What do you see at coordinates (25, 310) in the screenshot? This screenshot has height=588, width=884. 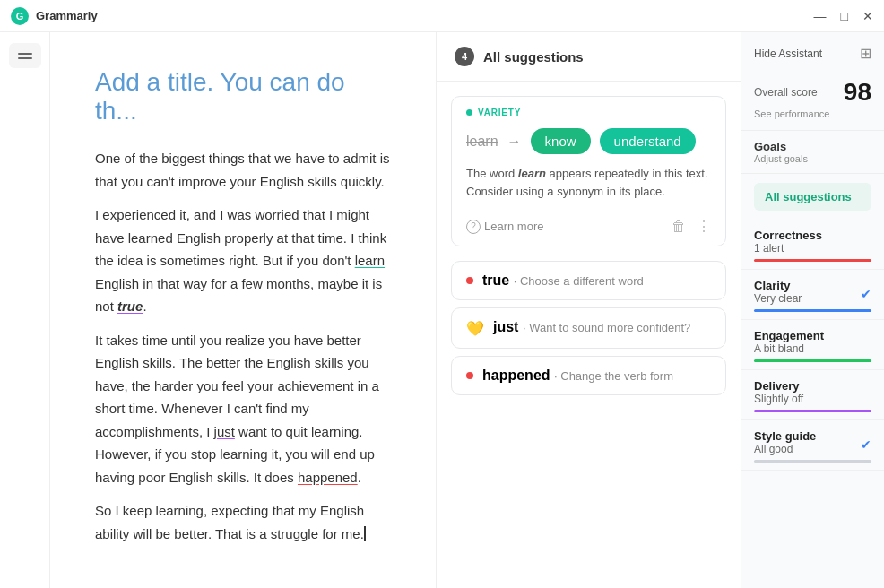 I see `left-sidebar` at bounding box center [25, 310].